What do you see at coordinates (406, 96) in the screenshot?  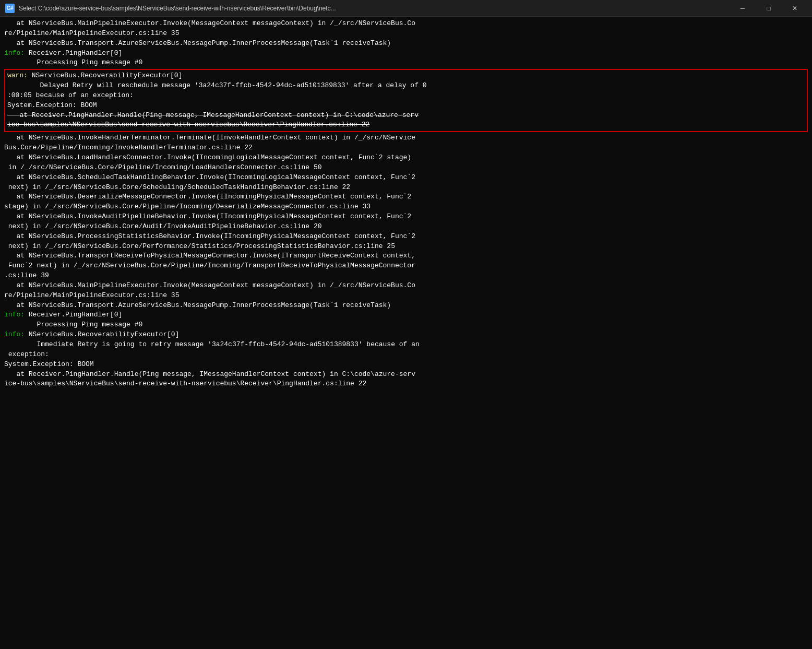 I see `warn-inner-line: :00:05 because of an exception:` at bounding box center [406, 96].